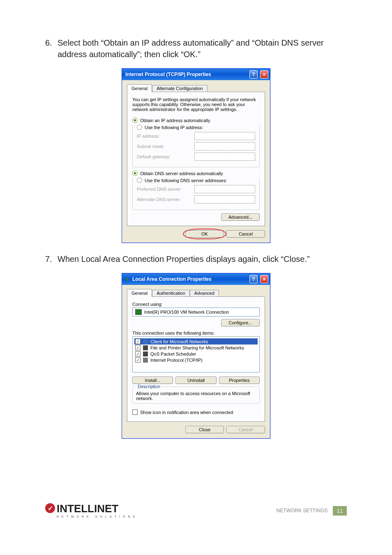 This screenshot has width=392, height=555. What do you see at coordinates (166, 157) in the screenshot?
I see `gateway-label: Default gateway:` at bounding box center [166, 157].